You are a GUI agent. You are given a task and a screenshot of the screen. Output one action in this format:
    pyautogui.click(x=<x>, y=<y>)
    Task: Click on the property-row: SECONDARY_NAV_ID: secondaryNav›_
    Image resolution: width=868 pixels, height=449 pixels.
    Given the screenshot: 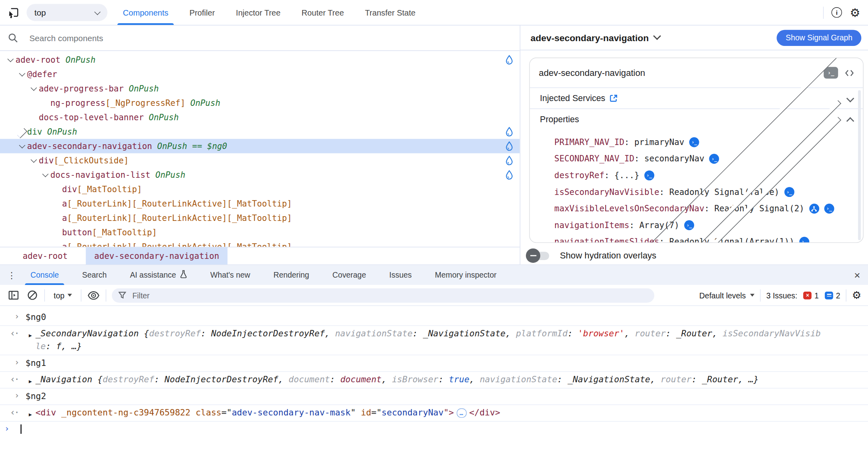 What is the action you would take?
    pyautogui.click(x=696, y=159)
    